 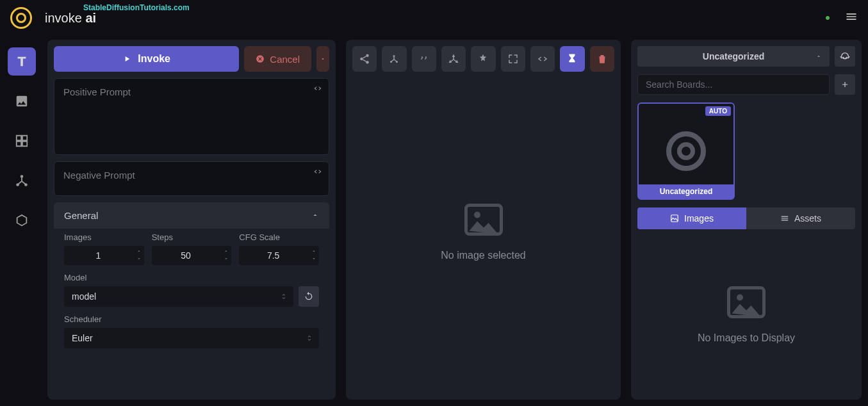 I want to click on status-indicator, so click(x=828, y=18).